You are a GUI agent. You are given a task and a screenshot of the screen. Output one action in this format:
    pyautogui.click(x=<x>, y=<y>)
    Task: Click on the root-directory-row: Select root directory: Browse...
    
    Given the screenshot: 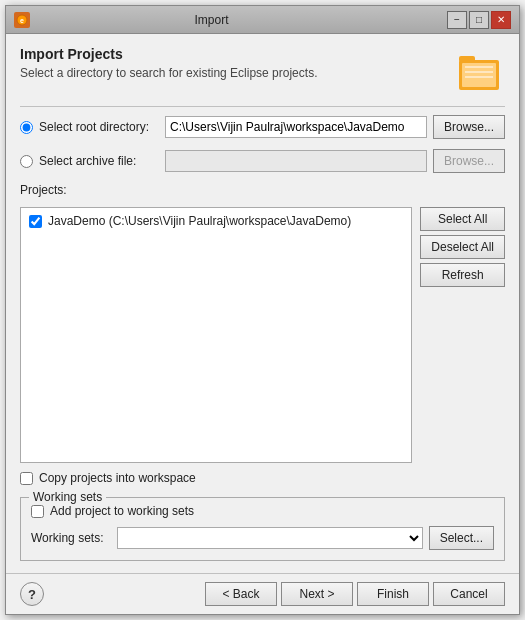 What is the action you would take?
    pyautogui.click(x=262, y=127)
    